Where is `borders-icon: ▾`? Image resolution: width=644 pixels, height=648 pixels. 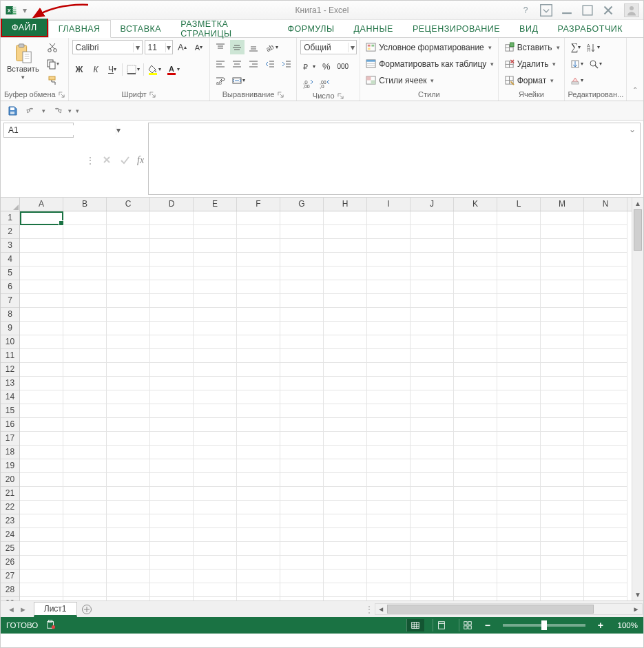
borders-icon: ▾ is located at coordinates (133, 69).